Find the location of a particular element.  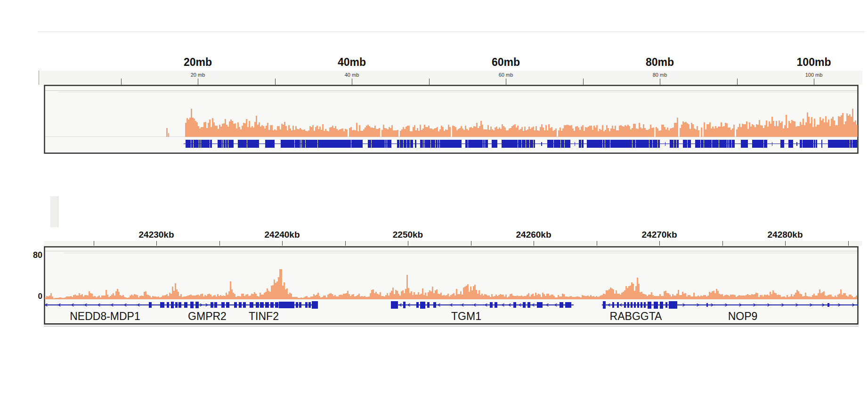

ruler-tick-24235kb is located at coordinates (219, 243).